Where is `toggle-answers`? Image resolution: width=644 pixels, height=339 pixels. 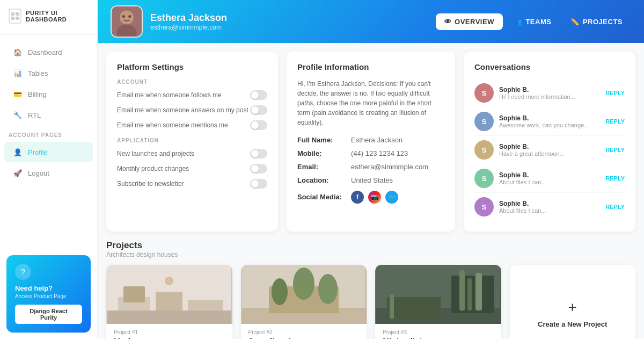
toggle-answers is located at coordinates (259, 110).